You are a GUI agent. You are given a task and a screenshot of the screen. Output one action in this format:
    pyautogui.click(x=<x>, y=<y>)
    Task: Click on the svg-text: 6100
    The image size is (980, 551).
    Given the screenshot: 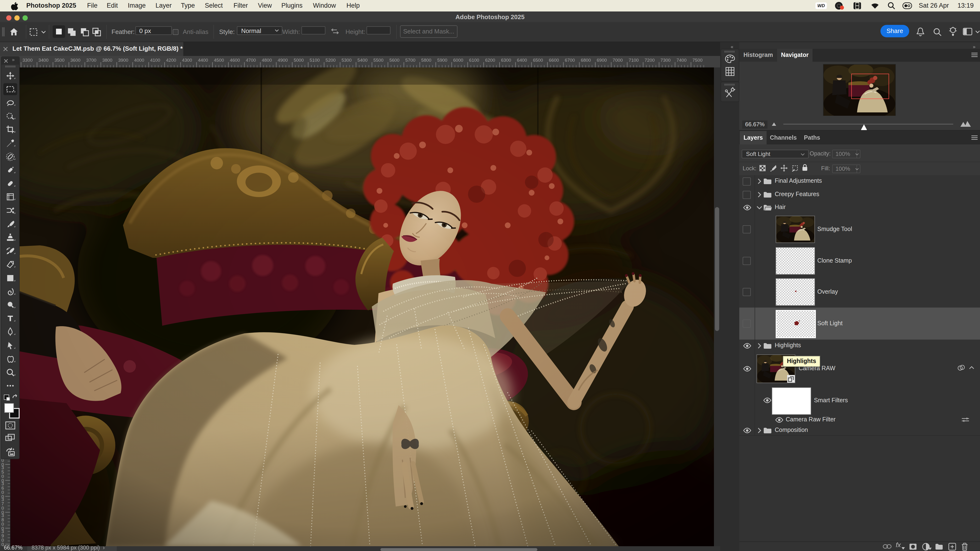 What is the action you would take?
    pyautogui.click(x=474, y=60)
    